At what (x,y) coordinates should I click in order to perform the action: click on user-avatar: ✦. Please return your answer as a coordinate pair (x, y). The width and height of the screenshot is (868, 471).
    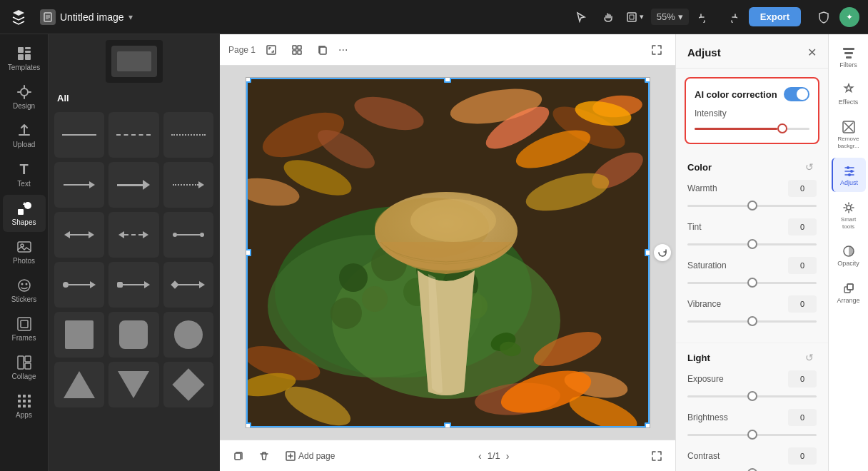
    Looking at the image, I should click on (849, 17).